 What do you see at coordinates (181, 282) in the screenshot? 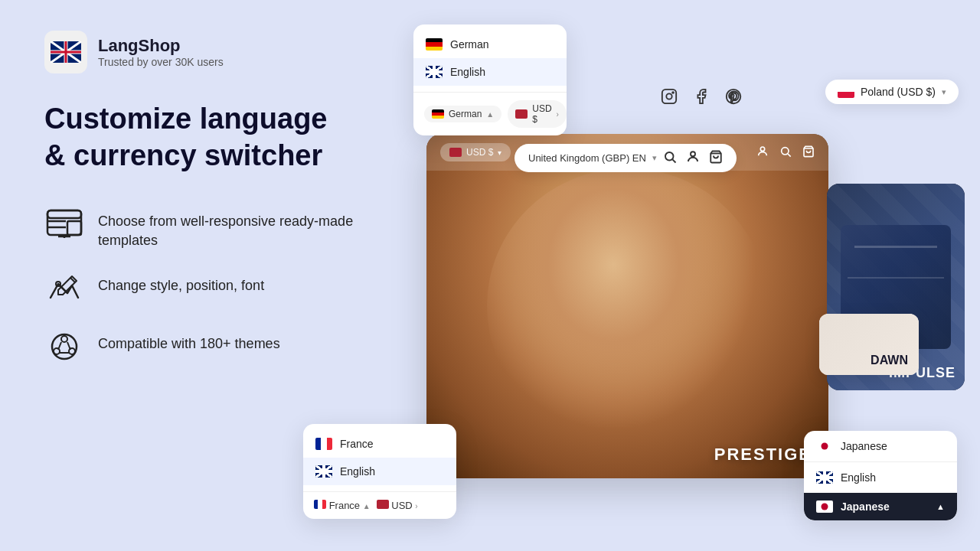
I see `feature-text-style: Change style, position, font` at bounding box center [181, 282].